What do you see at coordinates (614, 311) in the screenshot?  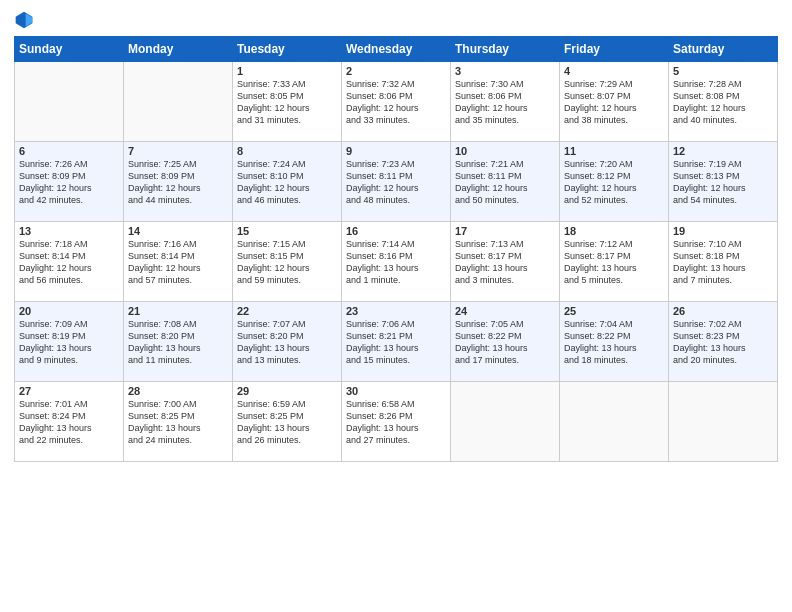 I see `day-number: 25` at bounding box center [614, 311].